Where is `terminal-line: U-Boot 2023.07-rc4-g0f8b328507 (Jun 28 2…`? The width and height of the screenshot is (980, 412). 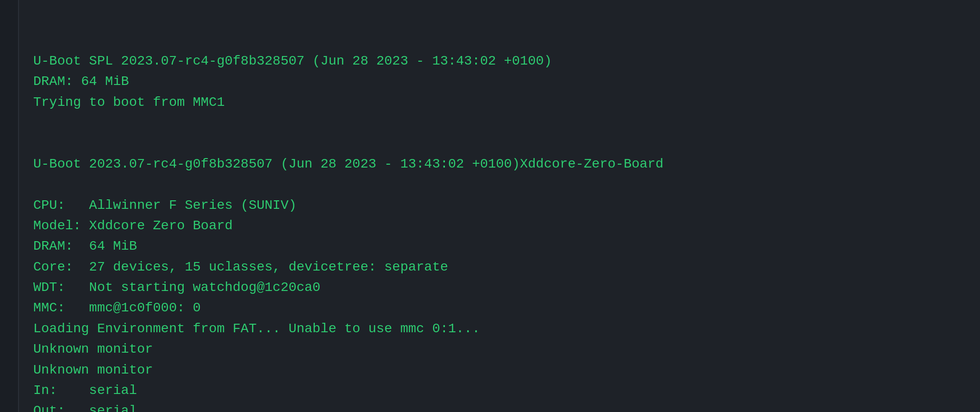
terminal-line: U-Boot 2023.07-rc4-g0f8b328507 (Jun 28 2… is located at coordinates (499, 164).